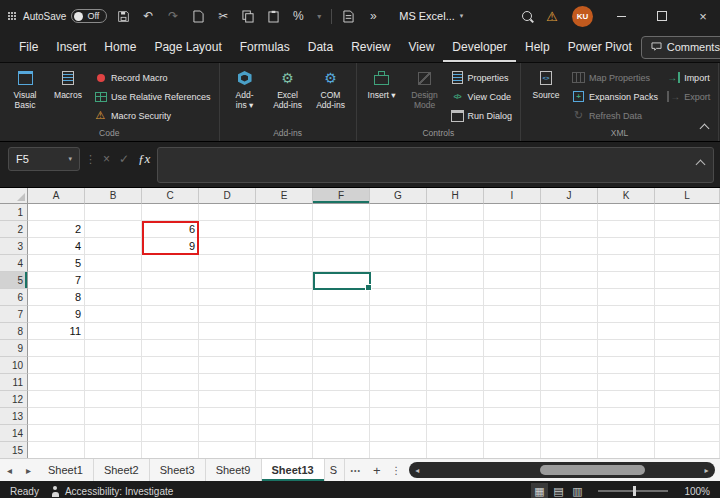  Describe the element at coordinates (114, 314) in the screenshot. I see `cell-B7` at that location.